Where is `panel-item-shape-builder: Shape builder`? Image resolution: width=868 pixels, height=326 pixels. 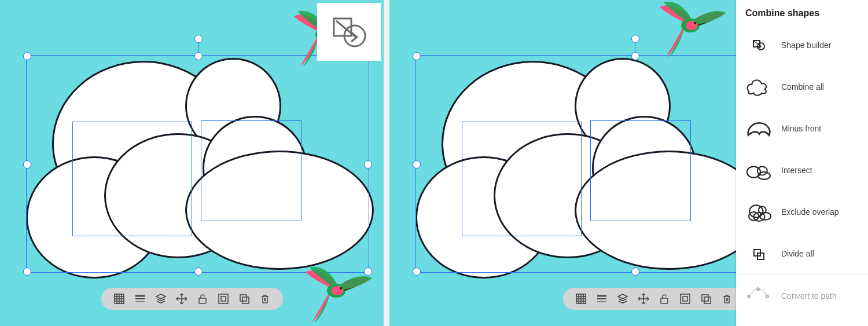 panel-item-shape-builder: Shape builder is located at coordinates (802, 45).